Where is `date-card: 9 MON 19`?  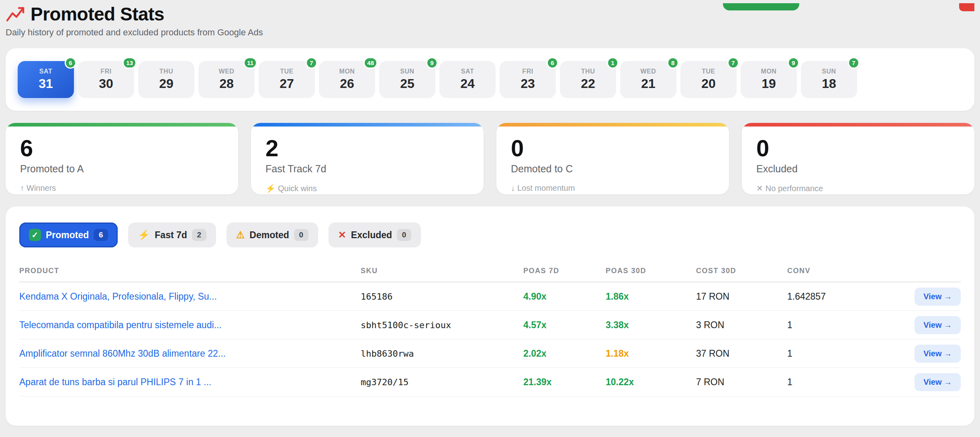 date-card: 9 MON 19 is located at coordinates (769, 80).